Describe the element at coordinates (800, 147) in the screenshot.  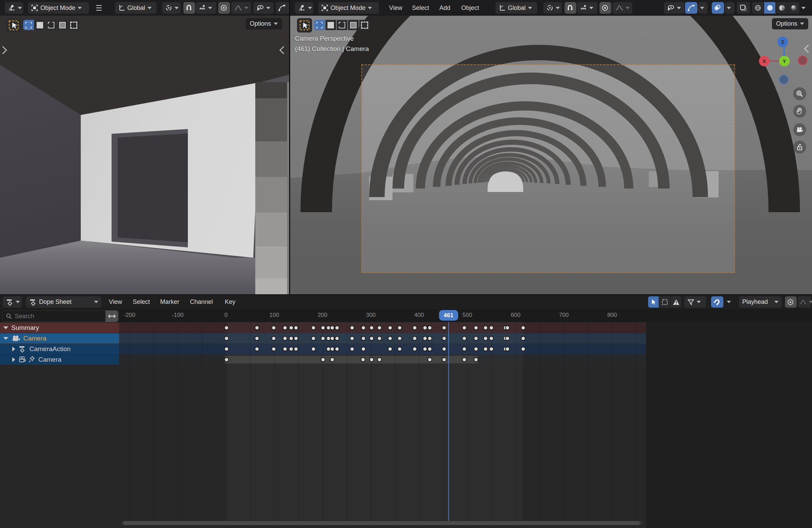
I see `lock-view-button` at that location.